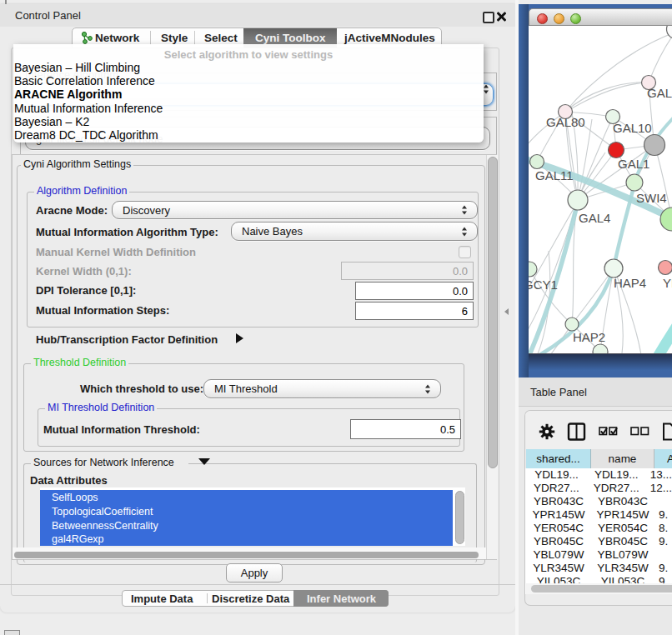  Describe the element at coordinates (632, 128) in the screenshot. I see `svg-text: GAL10` at that location.